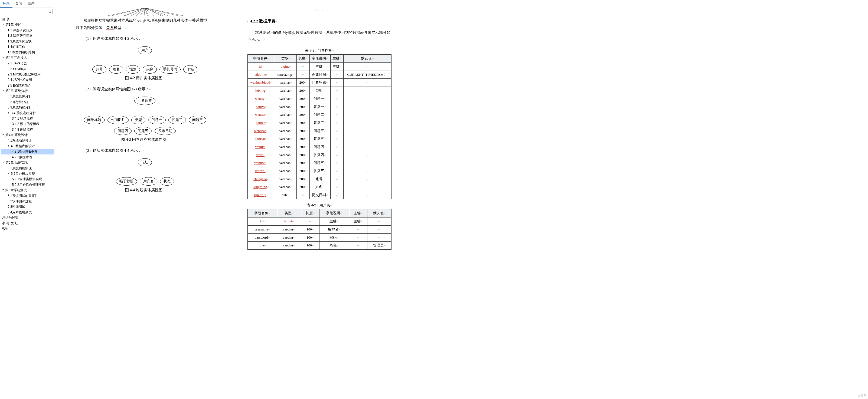 The width and height of the screenshot is (868, 399). Describe the element at coordinates (28, 86) in the screenshot. I see `toc-item: 2.5 B/S结构简介` at that location.